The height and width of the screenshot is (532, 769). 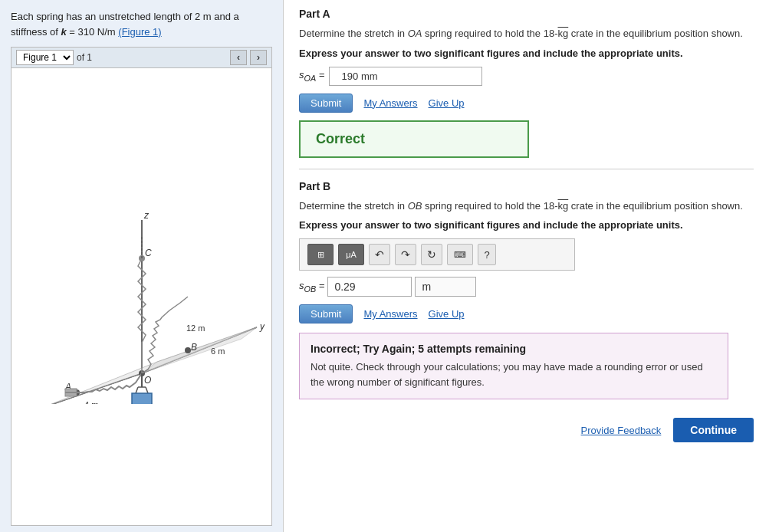 What do you see at coordinates (351, 255) in the screenshot?
I see `mu-icon: μA` at bounding box center [351, 255].